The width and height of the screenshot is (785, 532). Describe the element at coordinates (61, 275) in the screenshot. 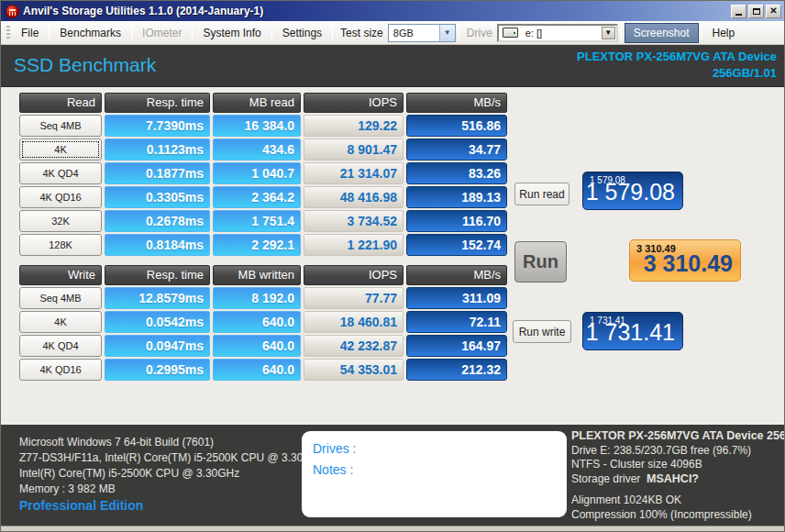

I see `write-header-write: Write` at that location.